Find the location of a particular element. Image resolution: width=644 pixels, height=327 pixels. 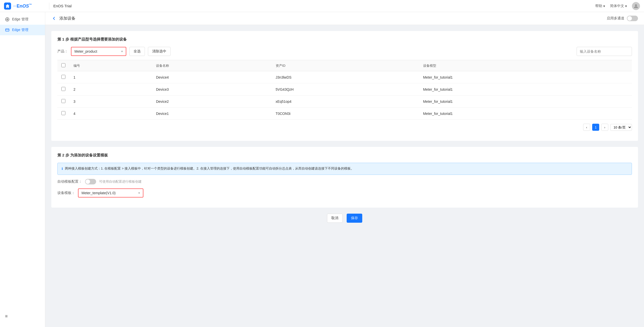

cell-device-name: Device3 is located at coordinates (212, 89).